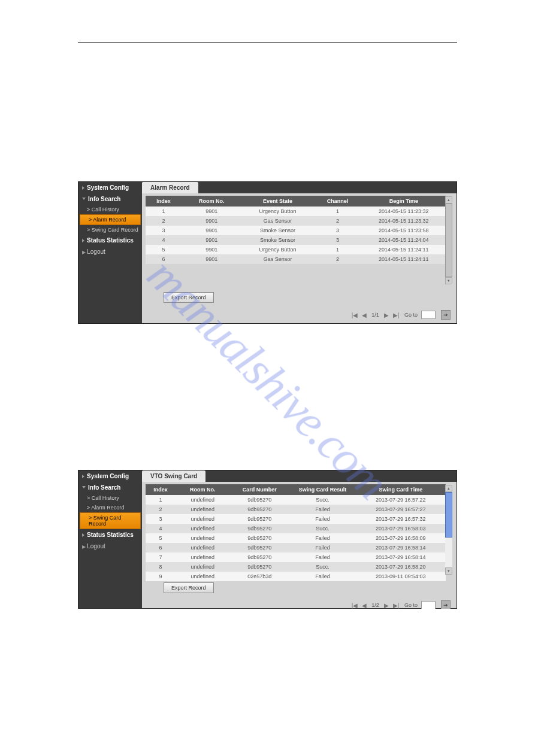  What do you see at coordinates (296, 259) in the screenshot?
I see `table-row: 69901Gas Sensor22014-05-15 11:24:11` at bounding box center [296, 259].